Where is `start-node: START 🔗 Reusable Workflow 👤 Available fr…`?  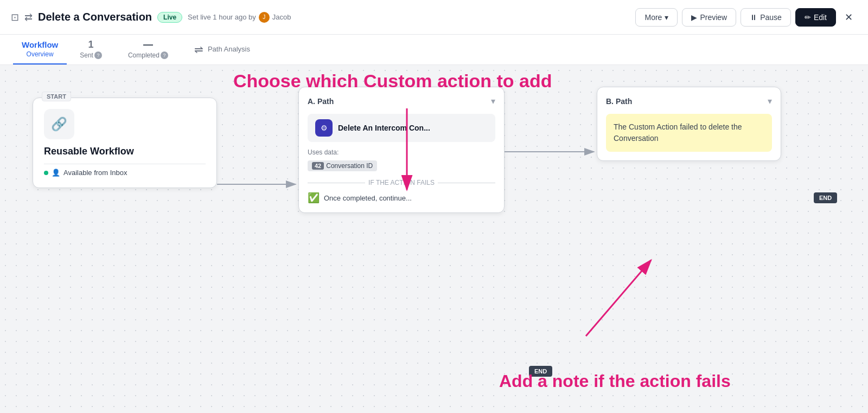
start-node: START 🔗 Reusable Workflow 👤 Available fr… is located at coordinates (125, 143).